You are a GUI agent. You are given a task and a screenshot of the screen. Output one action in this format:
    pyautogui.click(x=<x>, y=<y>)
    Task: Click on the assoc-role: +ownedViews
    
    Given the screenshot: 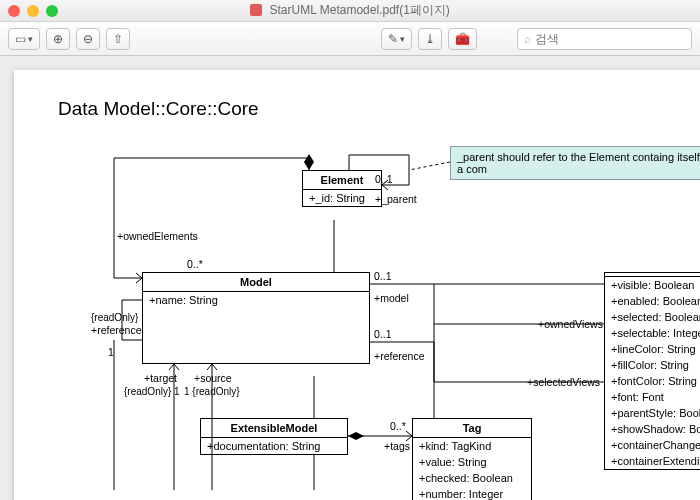 What is the action you would take?
    pyautogui.click(x=570, y=324)
    